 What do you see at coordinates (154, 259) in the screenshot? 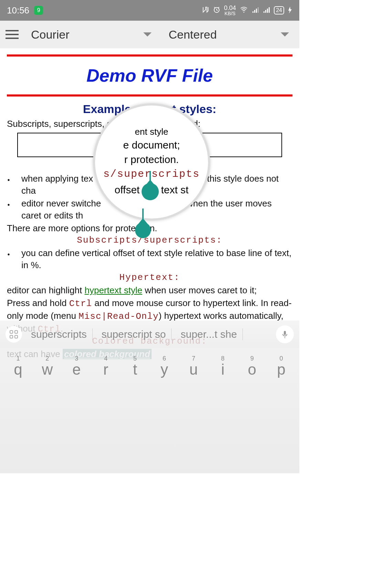
I see `text: you can define vertical offset of text s…` at bounding box center [154, 259].